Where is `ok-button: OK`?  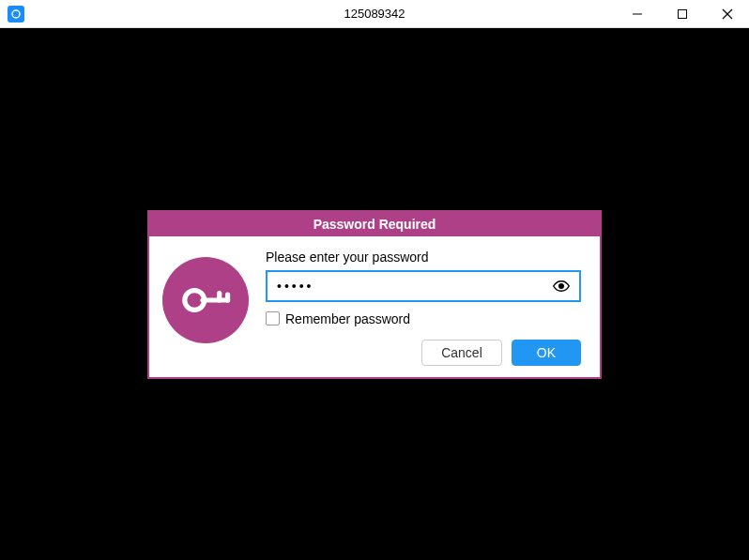 ok-button: OK is located at coordinates (546, 353).